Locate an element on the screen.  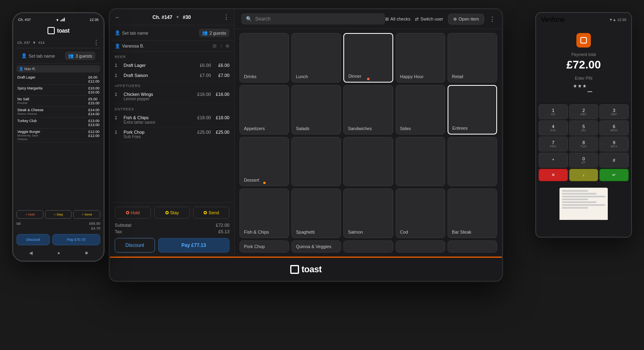
tablet-stay-button: Stay is located at coordinates (172, 213).